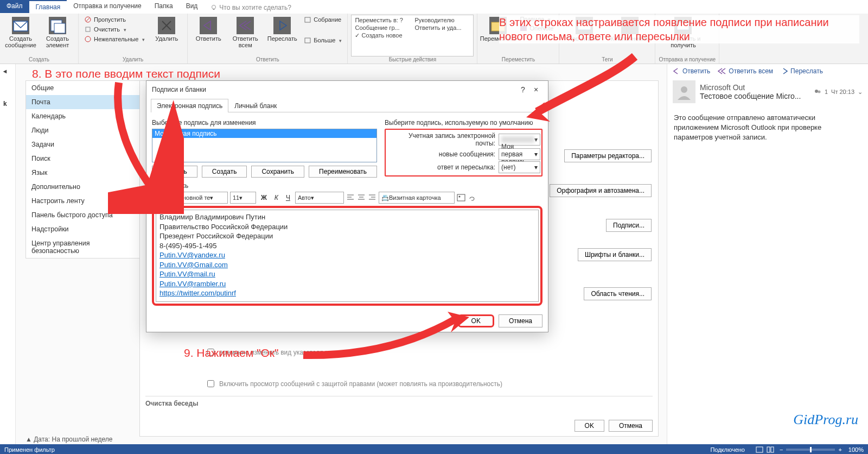  Describe the element at coordinates (114, 29) in the screenshot. I see `clean-button: Очистить` at that location.